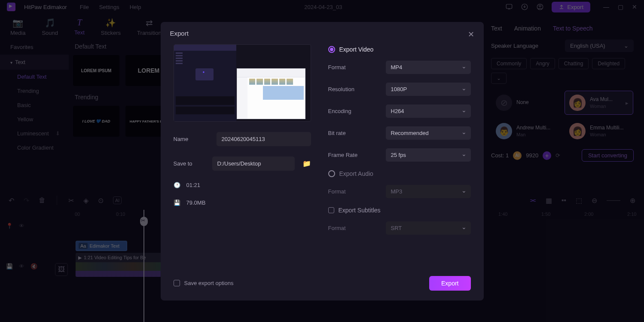  I want to click on resolution-select: 1080P, so click(428, 89).